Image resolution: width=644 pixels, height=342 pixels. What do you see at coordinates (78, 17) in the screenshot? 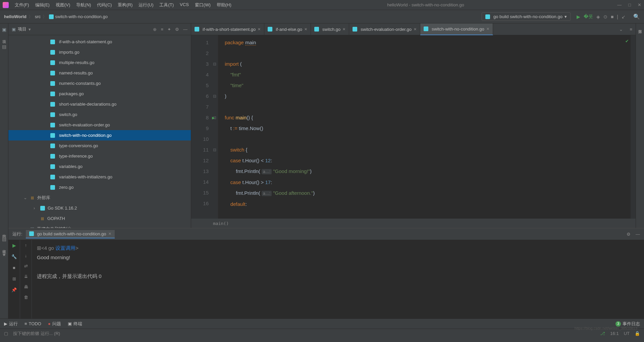
I see `breadcrumb-file: switch-with-no-condition.go` at bounding box center [78, 17].